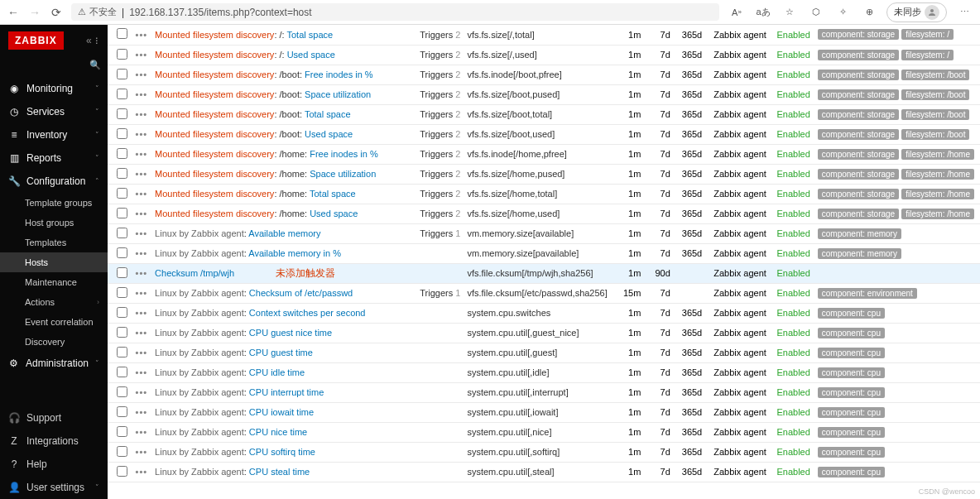 The image size is (980, 499). What do you see at coordinates (54, 282) in the screenshot?
I see `nav-sub-maintenance: Maintenance` at bounding box center [54, 282].